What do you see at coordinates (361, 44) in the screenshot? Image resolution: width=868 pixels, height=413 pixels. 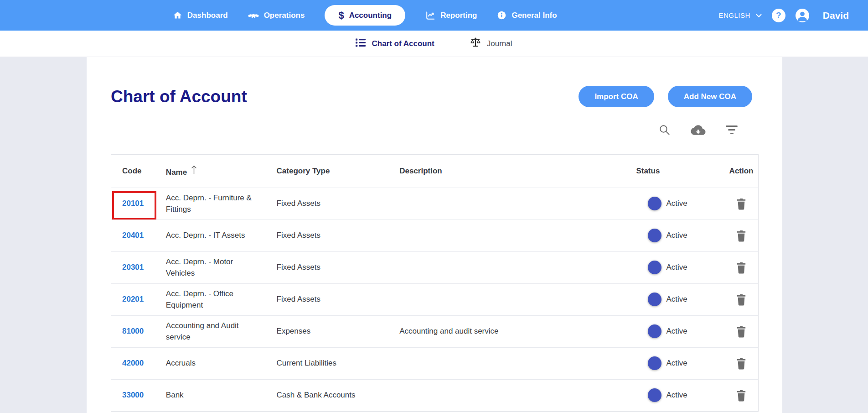 I see `list-icon` at bounding box center [361, 44].